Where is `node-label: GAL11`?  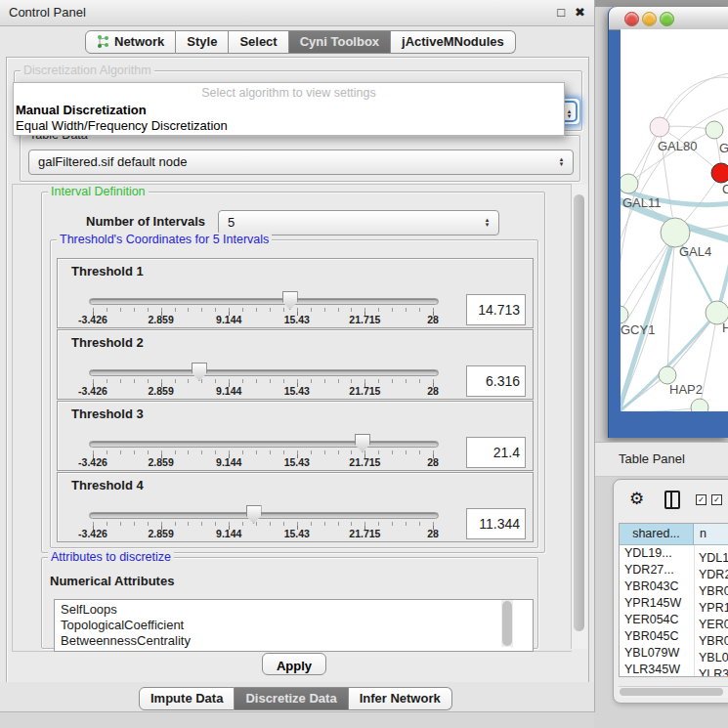 node-label: GAL11 is located at coordinates (642, 203).